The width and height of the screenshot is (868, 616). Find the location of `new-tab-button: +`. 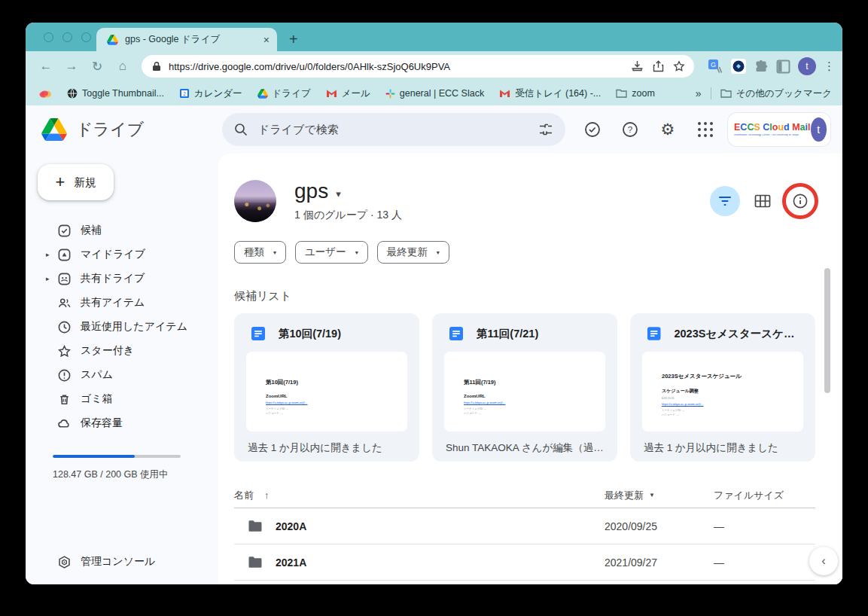

new-tab-button: + is located at coordinates (294, 39).